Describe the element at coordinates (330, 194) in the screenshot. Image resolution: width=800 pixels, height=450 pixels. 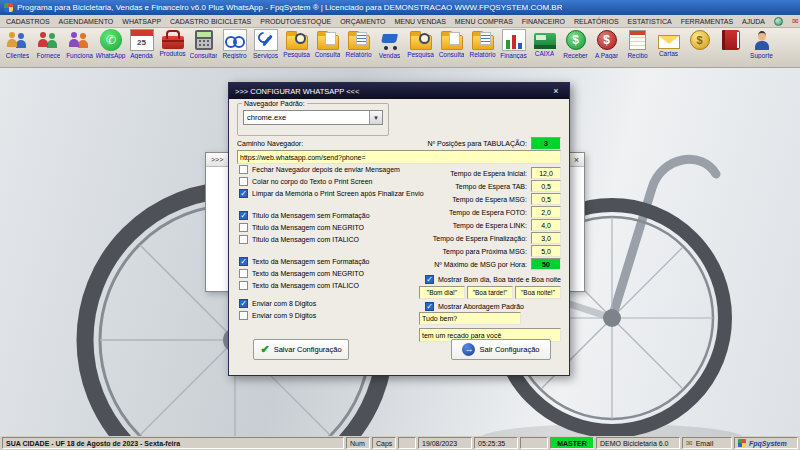
I see `checkbox-option: Limpar da Memória o Print Screen após Fi…` at that location.